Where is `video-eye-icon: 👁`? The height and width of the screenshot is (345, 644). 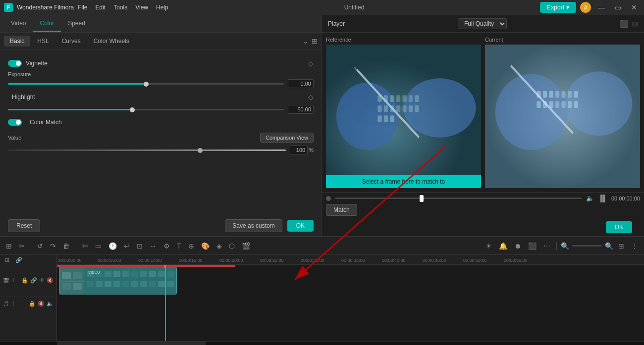 video-eye-icon: 👁 is located at coordinates (42, 280).